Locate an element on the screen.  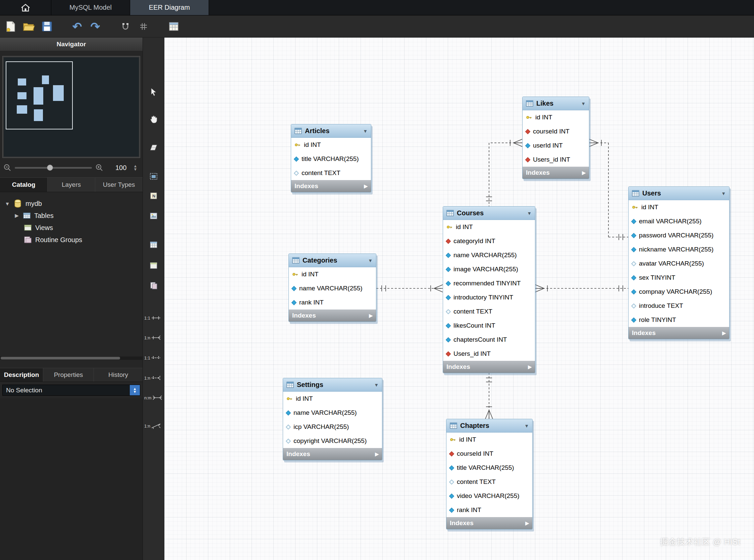
routine-icon is located at coordinates (154, 286).